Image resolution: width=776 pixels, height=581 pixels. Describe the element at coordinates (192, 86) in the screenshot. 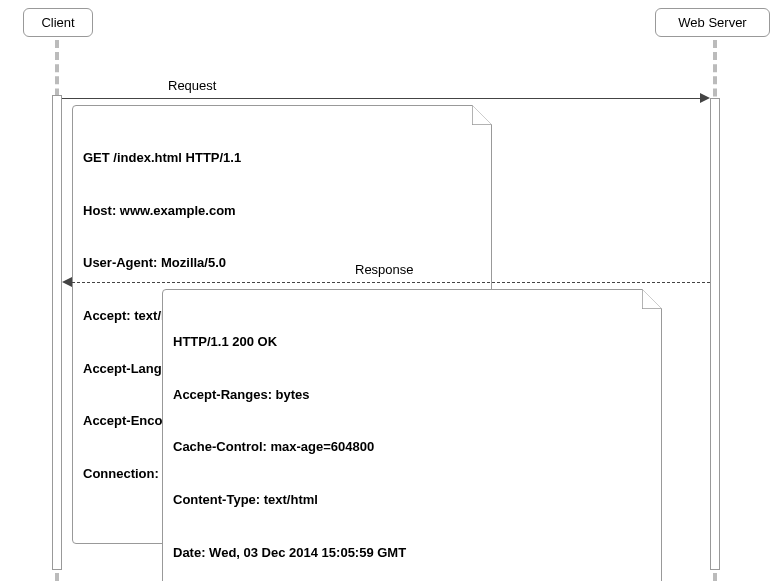

I see `request-label: Request` at that location.